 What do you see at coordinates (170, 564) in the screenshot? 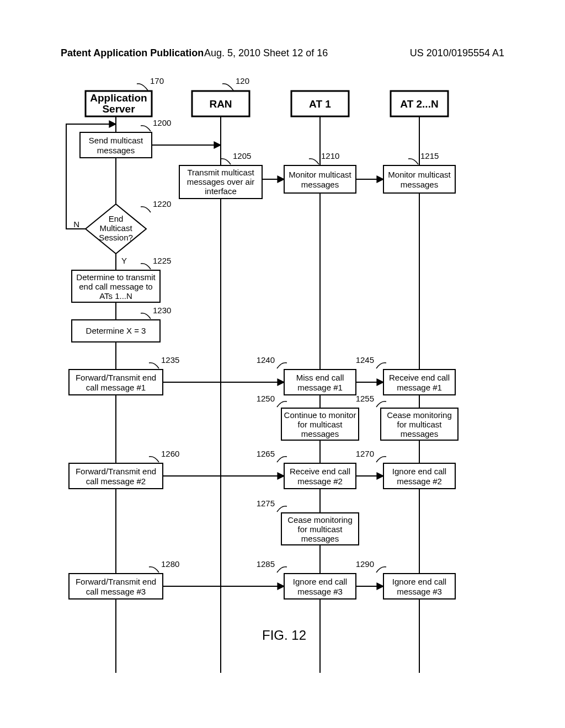
I see `ref-1280: 1280` at bounding box center [170, 564].